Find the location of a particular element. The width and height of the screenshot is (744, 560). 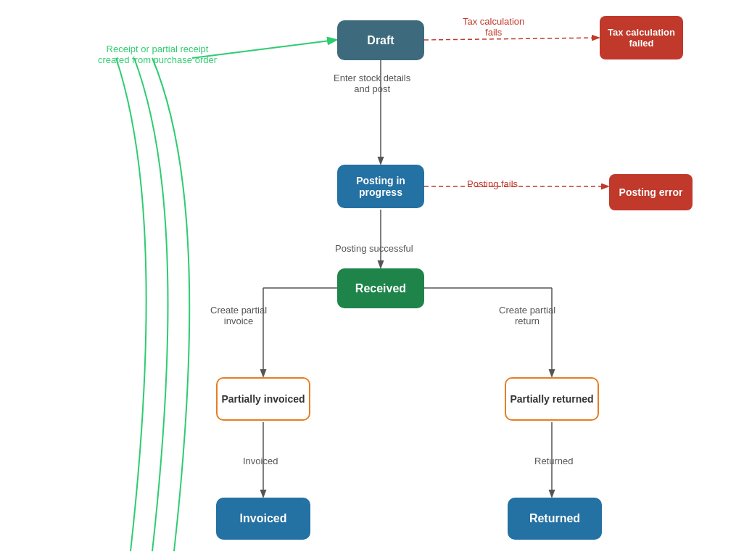

draft-node: Draft is located at coordinates (381, 41).